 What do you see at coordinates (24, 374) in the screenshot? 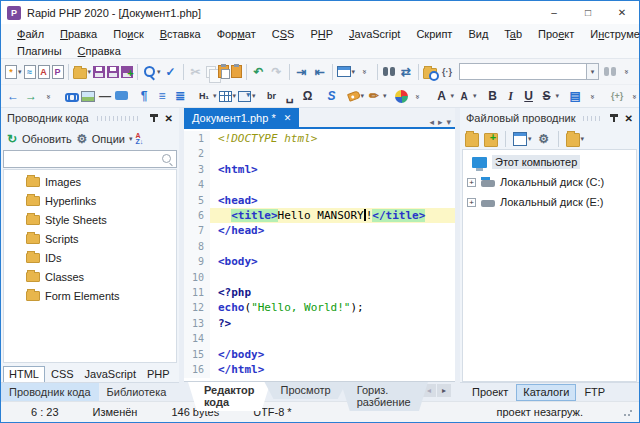
I see `lang-tab-html: HTML` at bounding box center [24, 374].